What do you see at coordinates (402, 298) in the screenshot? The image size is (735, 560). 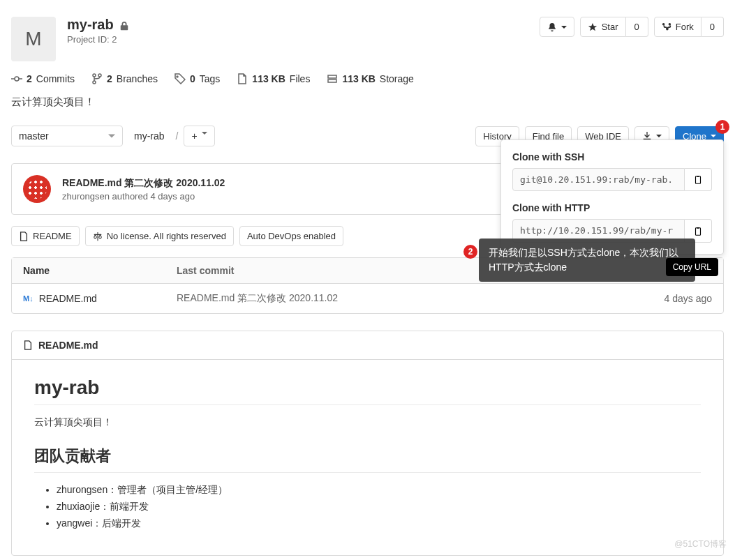 I see `file-commit-message: README.md 第二次修改 2020.11.02` at bounding box center [402, 298].